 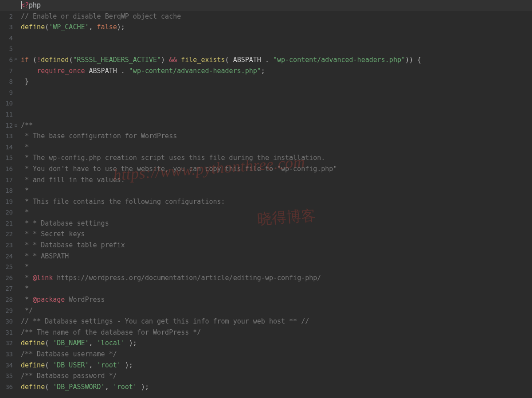 I want to click on line-number: 19, so click(x=8, y=202).